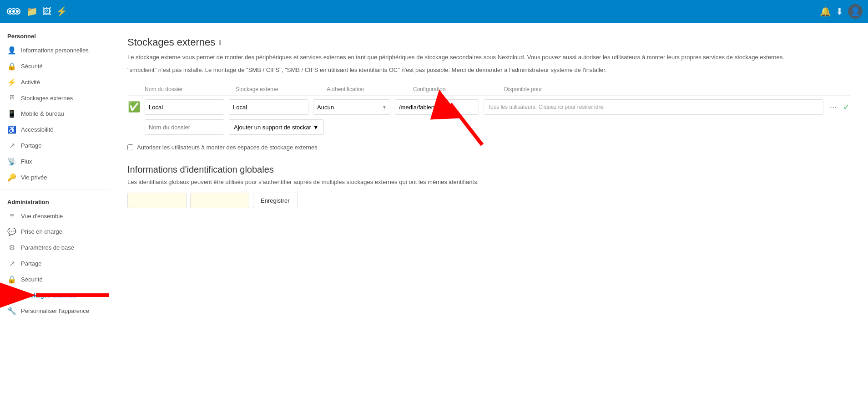 This screenshot has height=394, width=868. What do you see at coordinates (12, 146) in the screenshot?
I see `share-icon: ↗` at bounding box center [12, 146].